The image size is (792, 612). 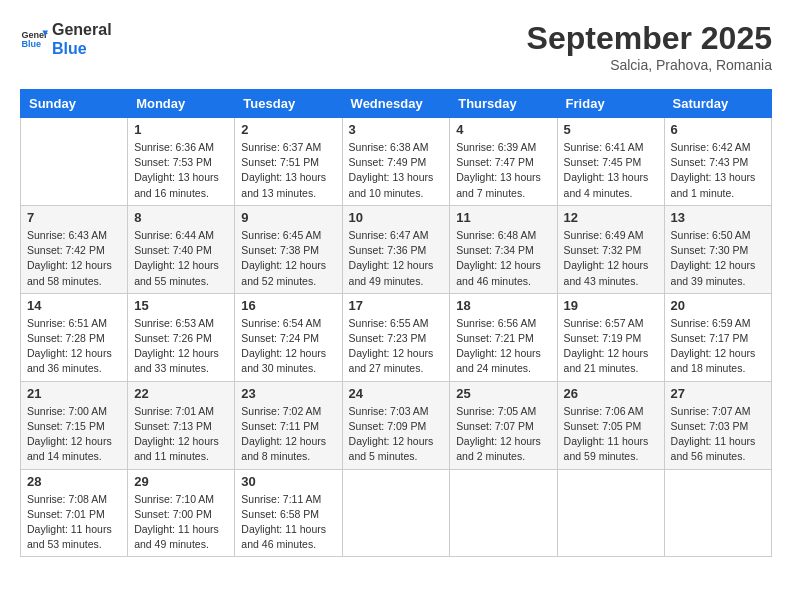 What do you see at coordinates (288, 130) in the screenshot?
I see `day-number: 2` at bounding box center [288, 130].